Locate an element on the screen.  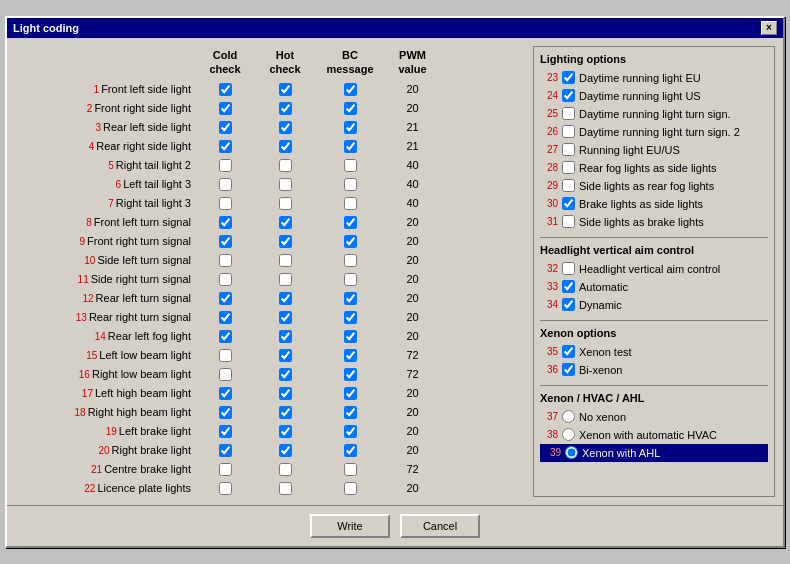
option-label: Xenon with AHL is located at coordinates (621, 453).